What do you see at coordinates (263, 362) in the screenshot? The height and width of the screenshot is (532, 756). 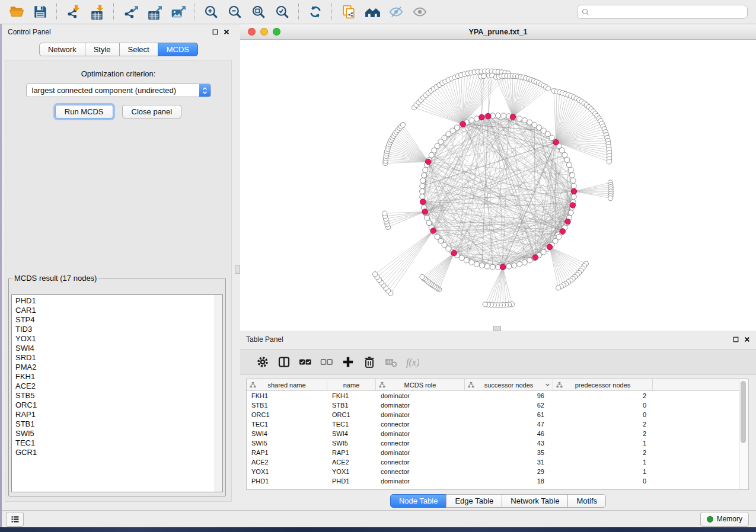 I see `table-options-button` at bounding box center [263, 362].